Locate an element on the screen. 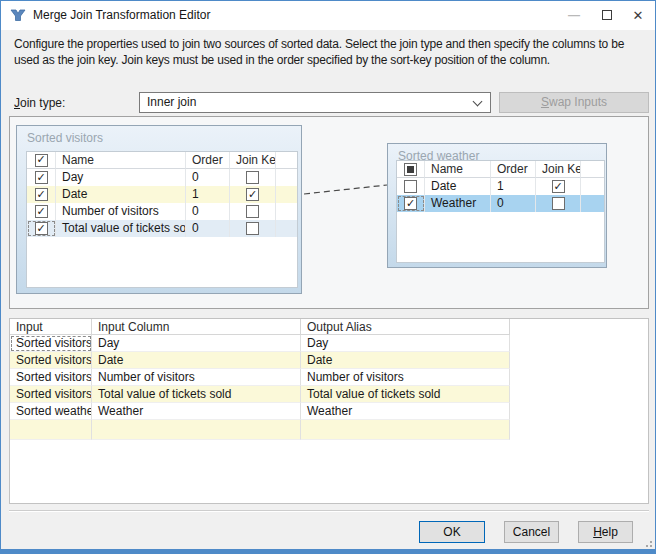 This screenshot has height=554, width=656. grid-row: Sorted visitors Date Date is located at coordinates (329, 360).